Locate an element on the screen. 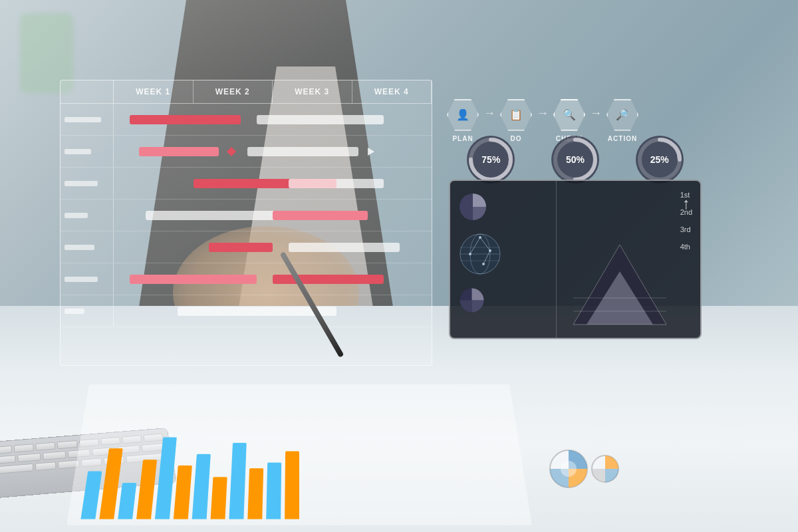 This screenshot has width=798, height=532. pdca-arrow-1: → is located at coordinates (489, 113).